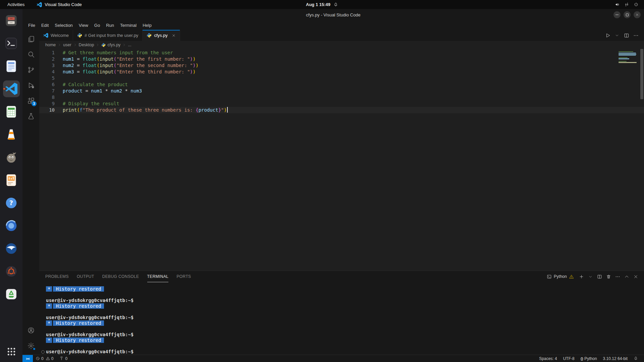 The height and width of the screenshot is (362, 644). Describe the element at coordinates (121, 277) in the screenshot. I see `panel-tab-debug-console: DEBUG CONSOLE` at that location.